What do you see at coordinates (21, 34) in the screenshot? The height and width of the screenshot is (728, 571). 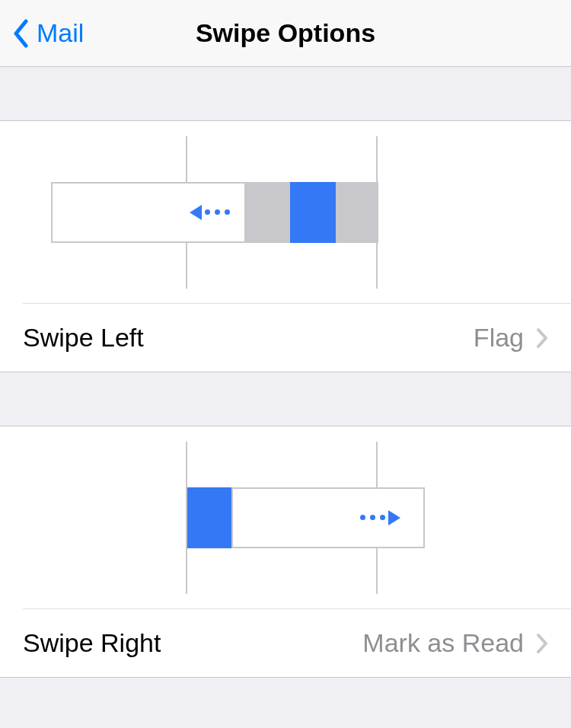 I see `chevron-left-icon` at bounding box center [21, 34].